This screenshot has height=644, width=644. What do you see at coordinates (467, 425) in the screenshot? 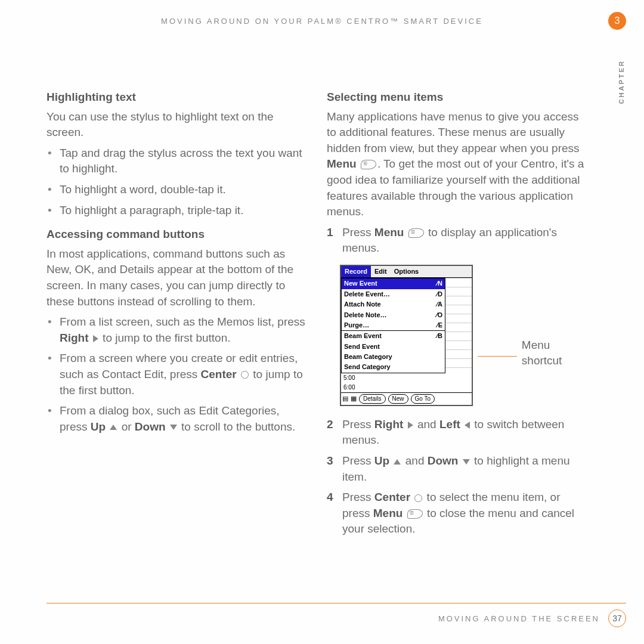
I see `left-arrow-icon` at bounding box center [467, 425].